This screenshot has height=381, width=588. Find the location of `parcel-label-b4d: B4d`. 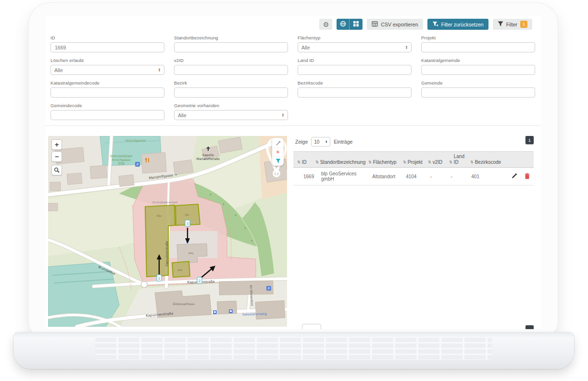

parcel-label-b4d: B4d is located at coordinates (180, 270).